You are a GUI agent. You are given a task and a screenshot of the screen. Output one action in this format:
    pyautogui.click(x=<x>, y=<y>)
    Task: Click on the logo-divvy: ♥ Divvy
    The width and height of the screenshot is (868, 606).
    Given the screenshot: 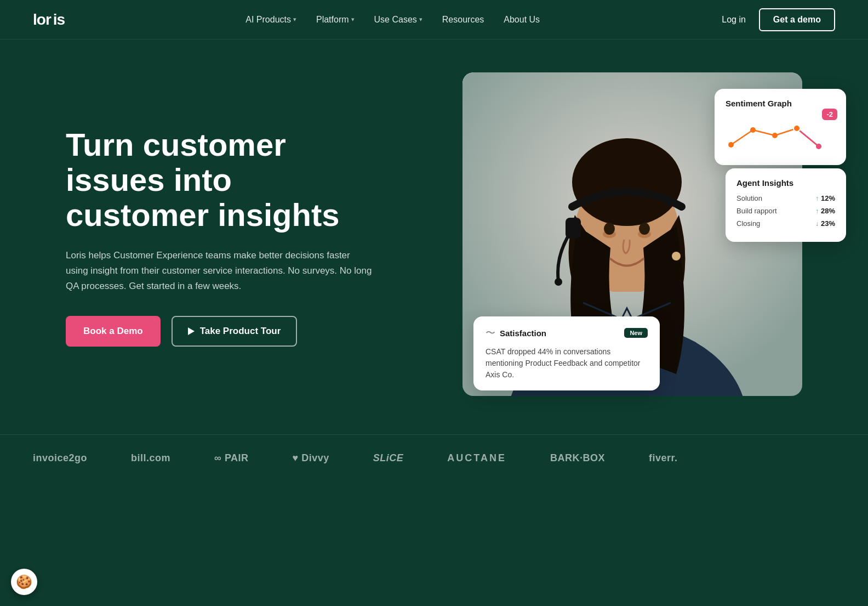 What is the action you would take?
    pyautogui.click(x=311, y=458)
    